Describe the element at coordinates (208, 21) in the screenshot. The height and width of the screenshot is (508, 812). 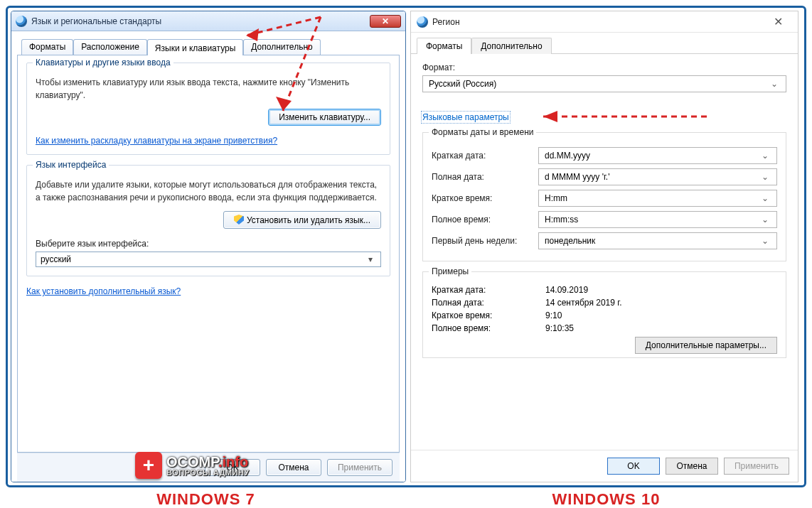
I see `titlebar: Язык и региональные стандарты ✕` at that location.